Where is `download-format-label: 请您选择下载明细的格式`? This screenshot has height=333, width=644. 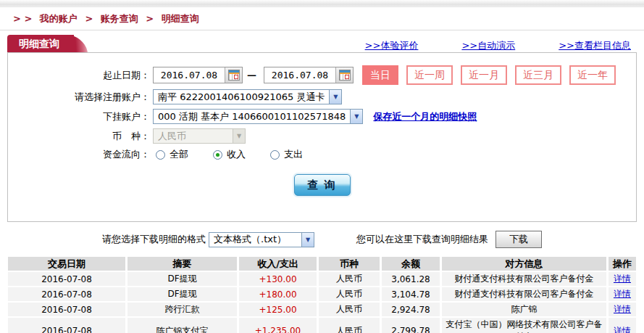
download-format-label: 请您选择下载明细的格式 is located at coordinates (154, 239).